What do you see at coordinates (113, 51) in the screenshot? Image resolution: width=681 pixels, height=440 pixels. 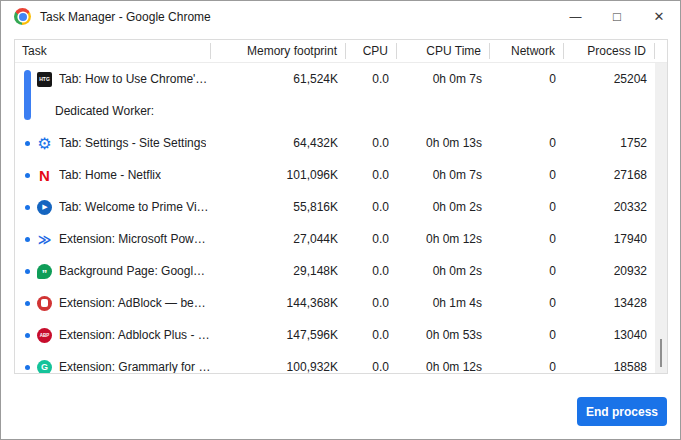 I see `column-header-task: Task` at bounding box center [113, 51].